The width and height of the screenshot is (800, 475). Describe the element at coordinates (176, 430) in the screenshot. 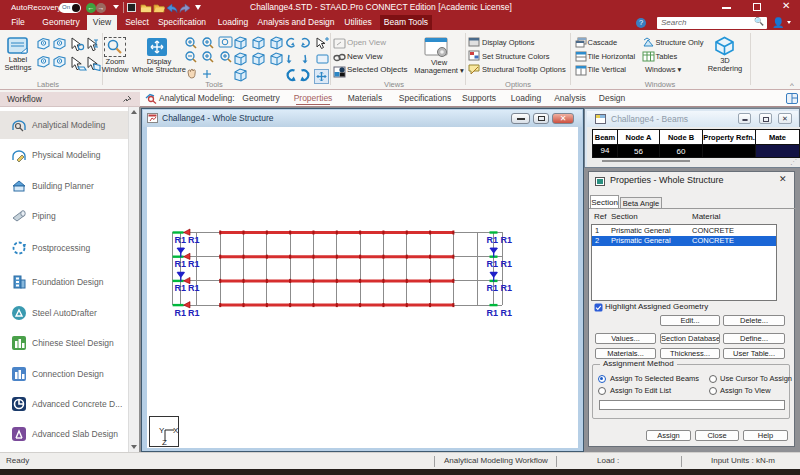

I see `svg-text: X` at that location.